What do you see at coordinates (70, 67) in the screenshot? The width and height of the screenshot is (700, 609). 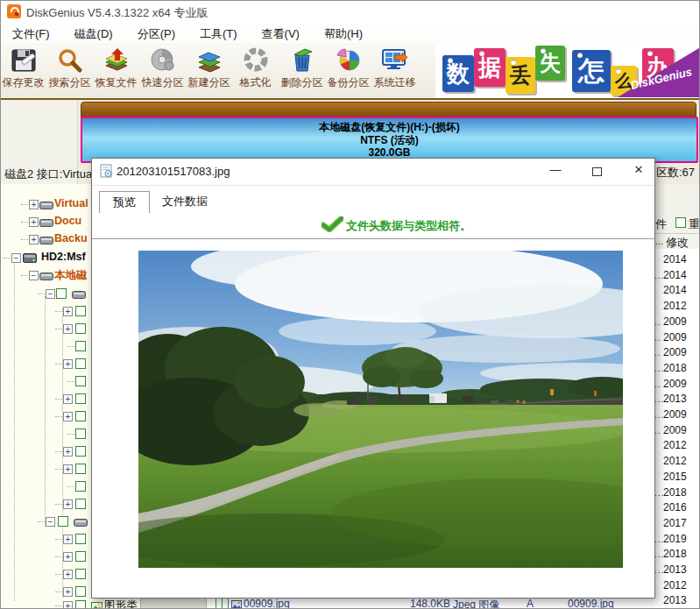 I see `toolbar-button-1: 搜索分区` at bounding box center [70, 67].